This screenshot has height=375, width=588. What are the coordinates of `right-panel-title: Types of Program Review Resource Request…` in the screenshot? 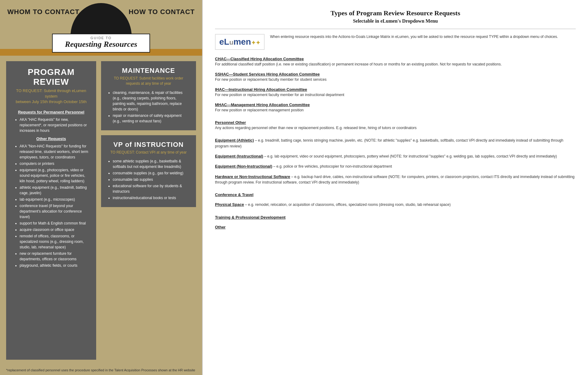 It's located at (395, 13).